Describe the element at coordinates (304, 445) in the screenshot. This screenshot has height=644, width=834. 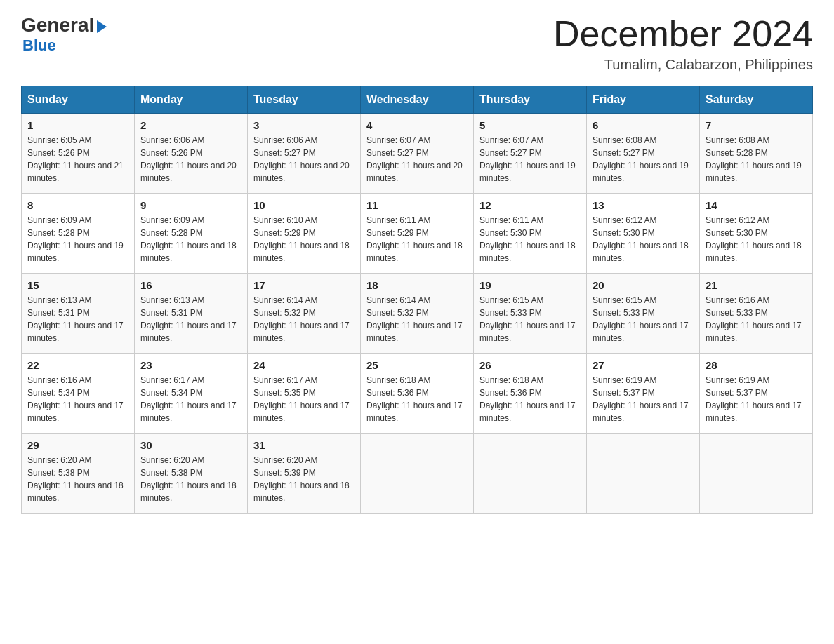
I see `day-number: 31` at that location.